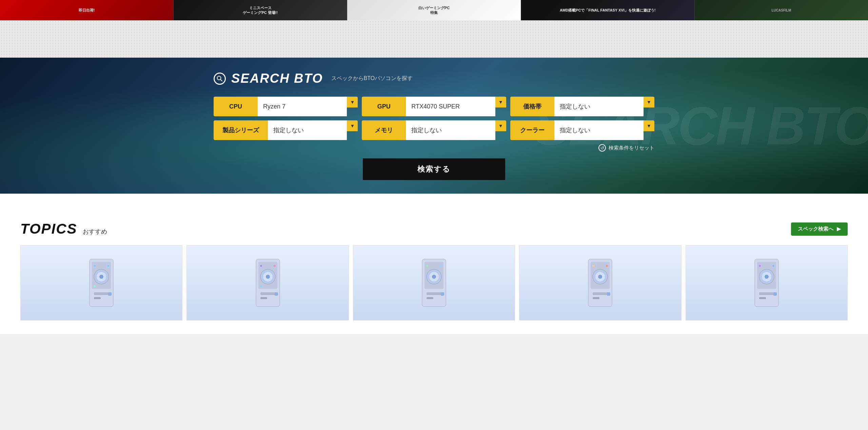 Image resolution: width=868 pixels, height=430 pixels. I want to click on banner-strip: 即日出荷! ミニスペースゲーミングPC 登場!! 白いゲーミングPC特集 AMD…, so click(434, 10).